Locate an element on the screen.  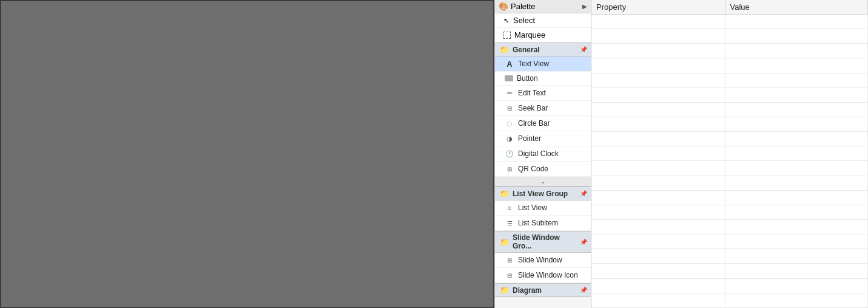
palette-header-label: Palette is located at coordinates (523, 6).